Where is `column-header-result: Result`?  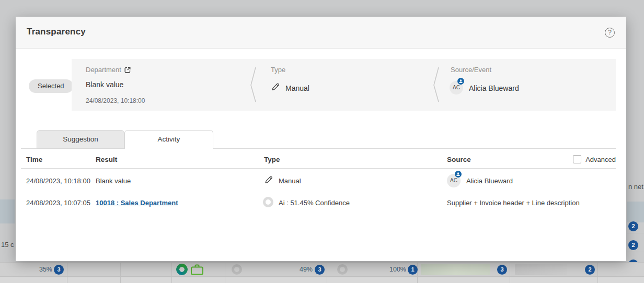 column-header-result: Result is located at coordinates (107, 160).